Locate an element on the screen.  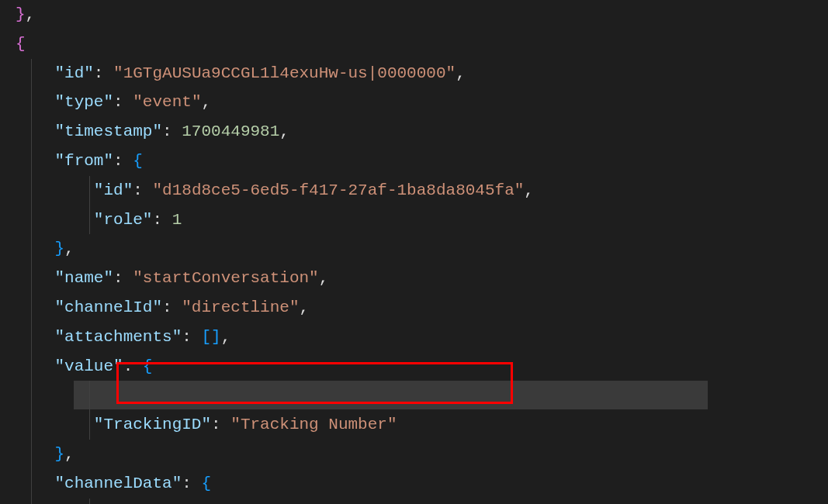
code-line: "id": "d18d8ce5-6ed5-f417-27af-1ba8da804… is located at coordinates (414, 191).